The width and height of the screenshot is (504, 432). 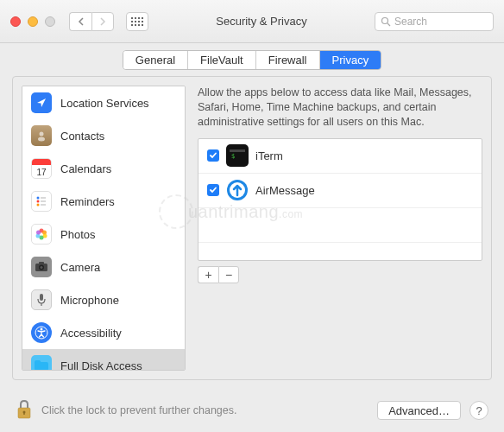 I want to click on contacts-icon, so click(x=41, y=136).